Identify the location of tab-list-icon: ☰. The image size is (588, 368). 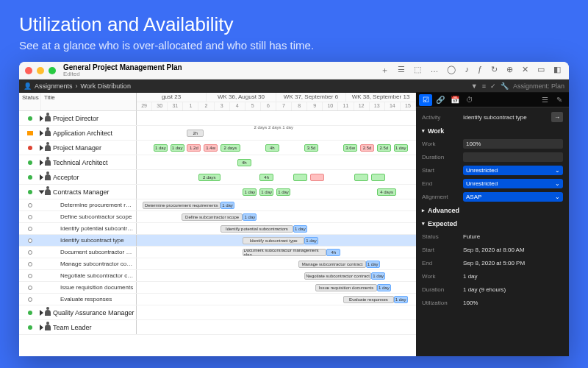
(545, 100).